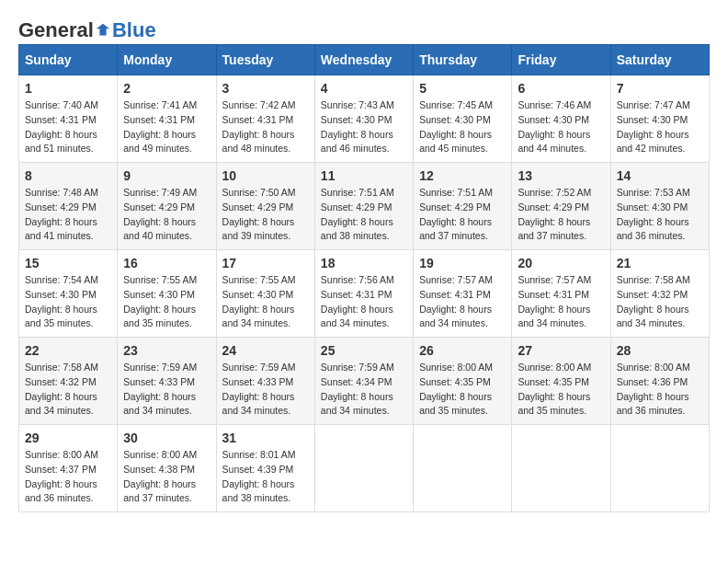 Image resolution: width=728 pixels, height=563 pixels. I want to click on day-info: Sunrise: 8:00 AM Sunset: 4:37 PM Dayligh…, so click(68, 477).